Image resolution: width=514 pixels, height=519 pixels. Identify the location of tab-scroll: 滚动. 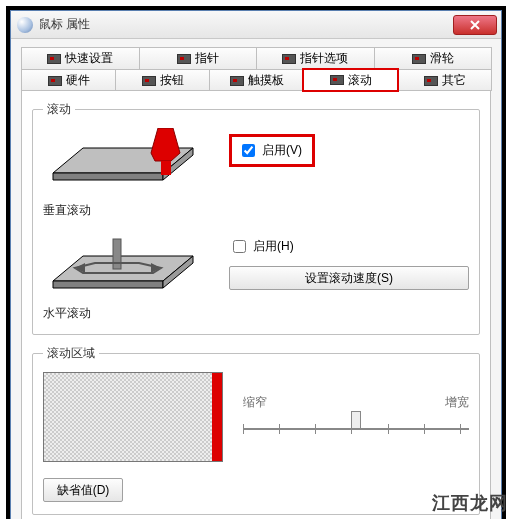
(350, 80).